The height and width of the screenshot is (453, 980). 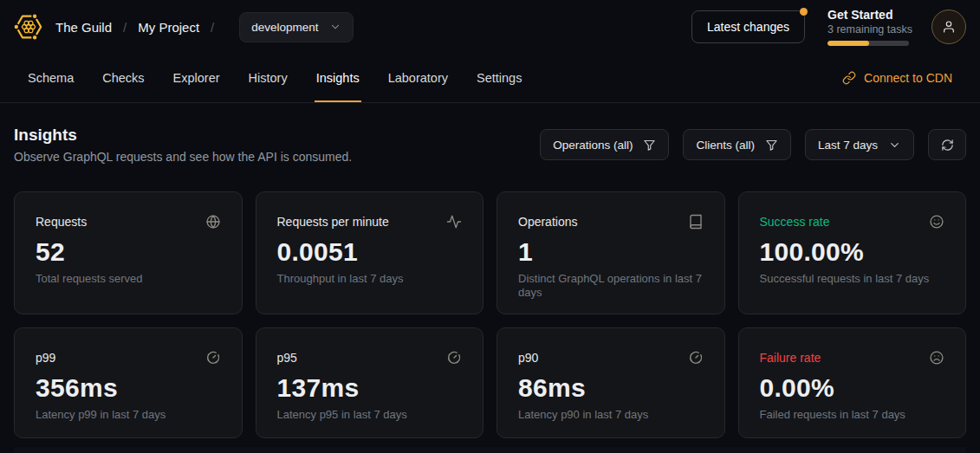 I want to click on bottom-strip, so click(x=490, y=450).